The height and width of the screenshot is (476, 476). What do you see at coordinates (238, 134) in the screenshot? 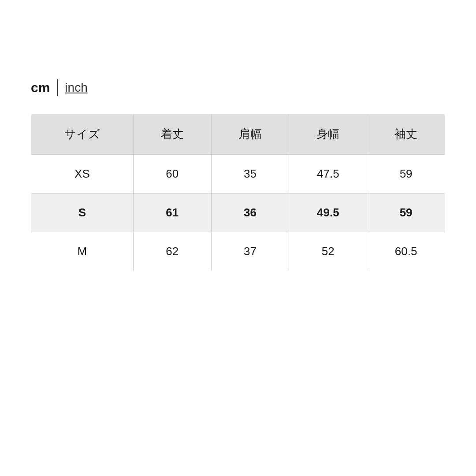
I see `table-header-row: サイズ 着丈 肩幅 身幅 袖丈` at bounding box center [238, 134].